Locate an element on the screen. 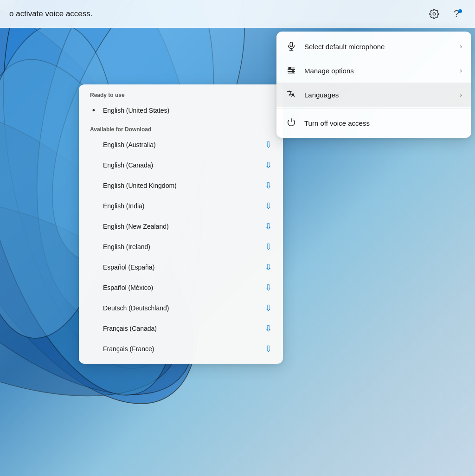 This screenshot has height=476, width=475. languages-icon is located at coordinates (291, 95).